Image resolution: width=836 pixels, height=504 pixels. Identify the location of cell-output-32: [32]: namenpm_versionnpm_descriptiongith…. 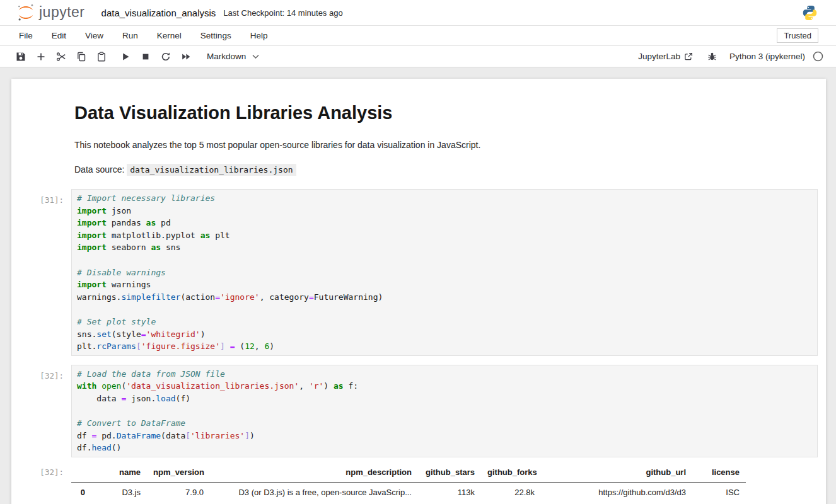
(419, 481).